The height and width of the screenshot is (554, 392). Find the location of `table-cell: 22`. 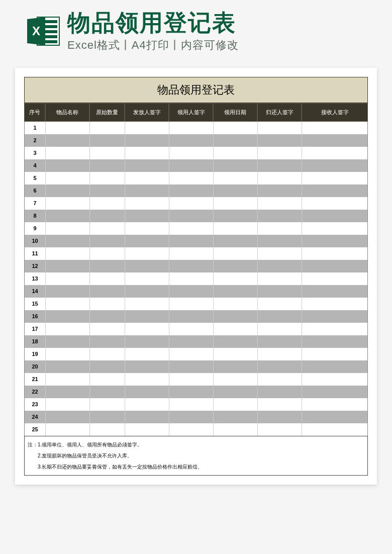

table-cell: 22 is located at coordinates (35, 392).